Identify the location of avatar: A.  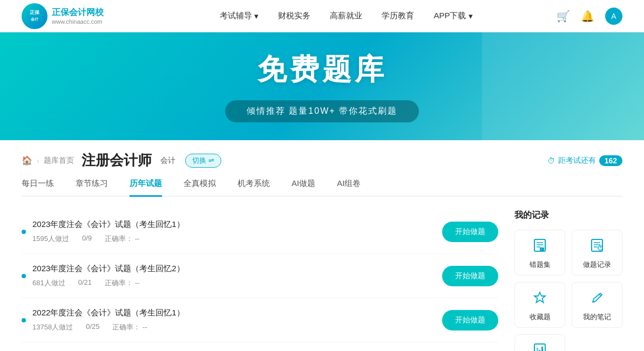
(614, 16).